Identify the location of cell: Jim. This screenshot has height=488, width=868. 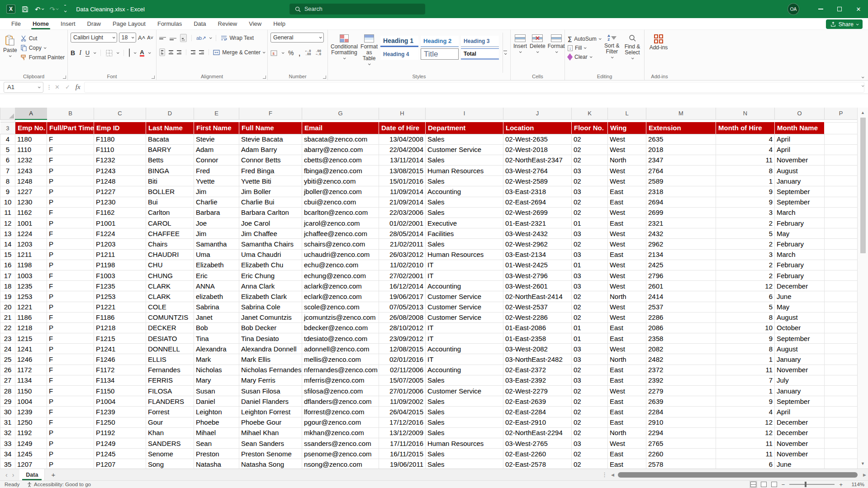
(217, 233).